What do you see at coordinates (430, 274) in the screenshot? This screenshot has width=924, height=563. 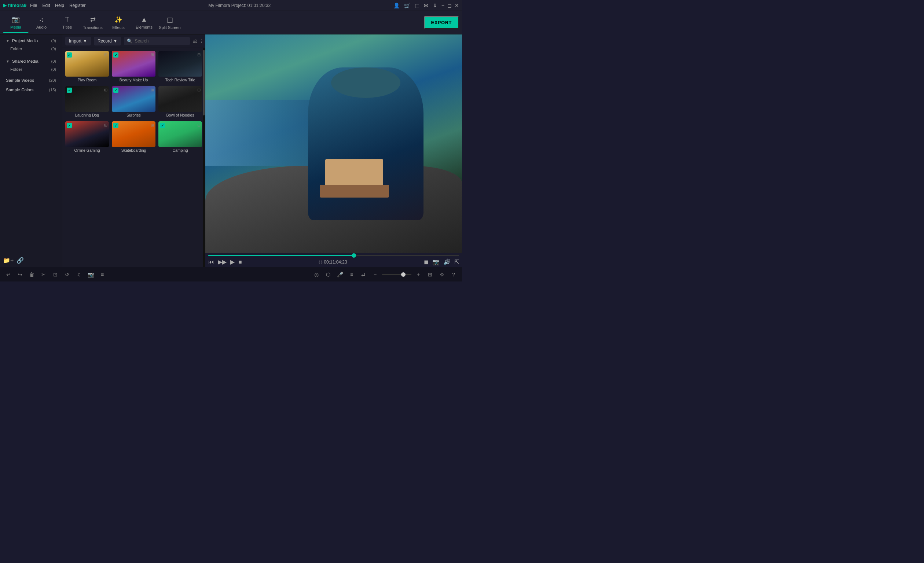 I see `grid-layout-icon: ⊞` at bounding box center [430, 274].